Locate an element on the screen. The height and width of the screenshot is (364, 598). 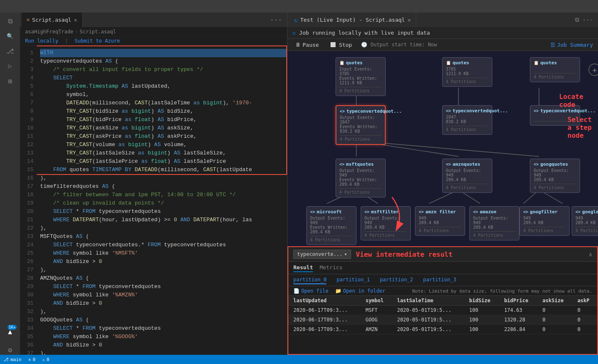
open-file-label: Open file is located at coordinates (315, 291).